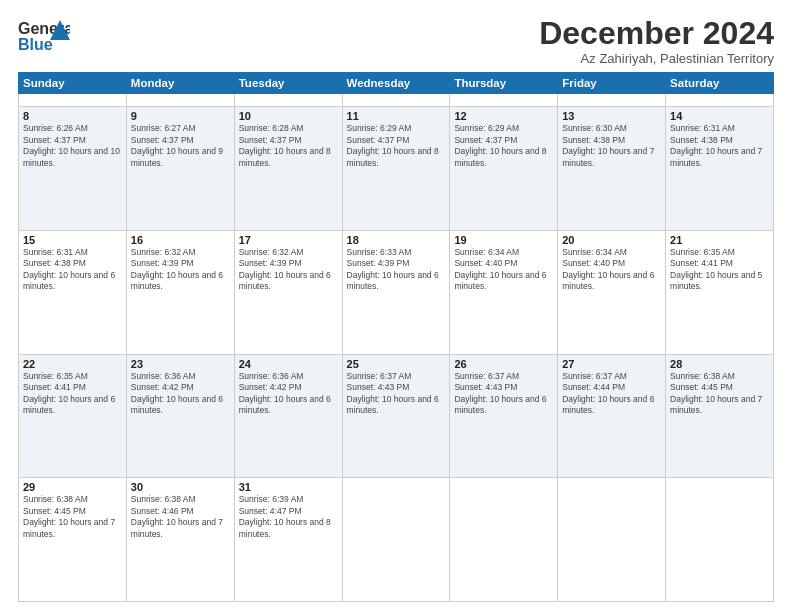  I want to click on day-number: 13, so click(612, 116).